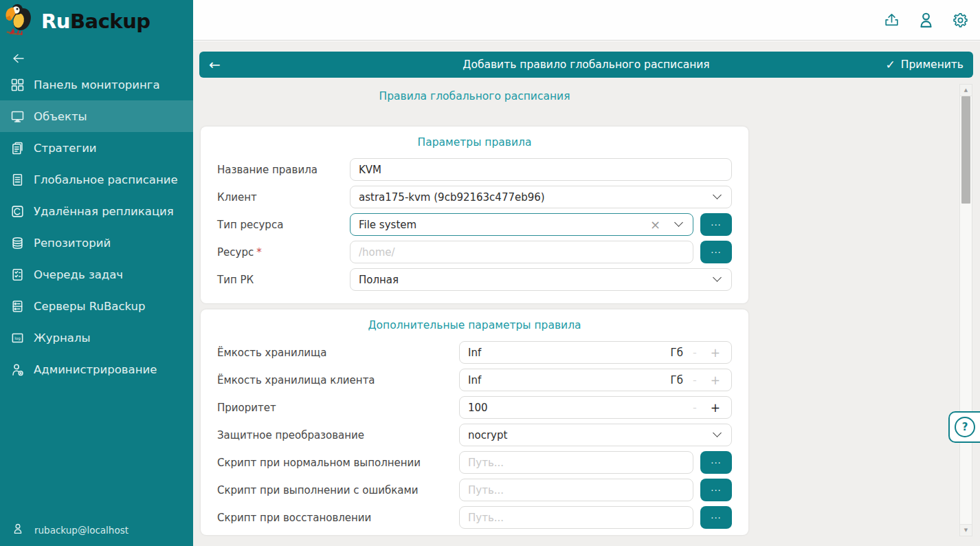 The height and width of the screenshot is (546, 980). I want to click on apply-button-label: Применить, so click(932, 65).